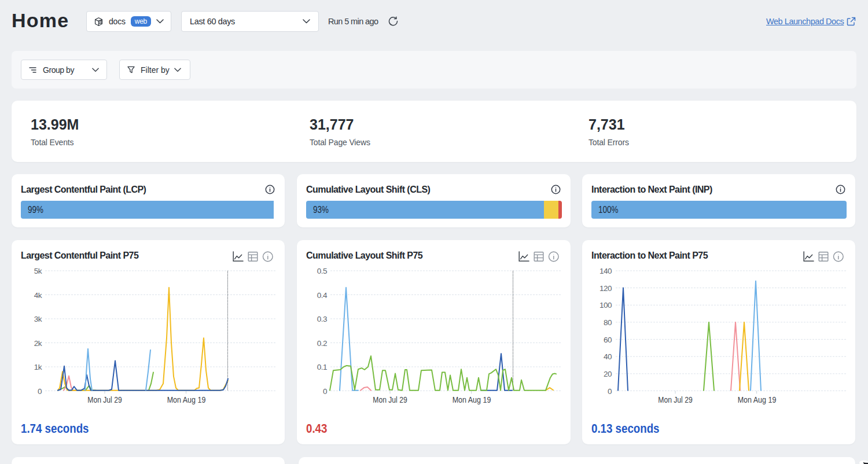 The height and width of the screenshot is (464, 868). What do you see at coordinates (608, 374) in the screenshot?
I see `svg-text: 20` at bounding box center [608, 374].